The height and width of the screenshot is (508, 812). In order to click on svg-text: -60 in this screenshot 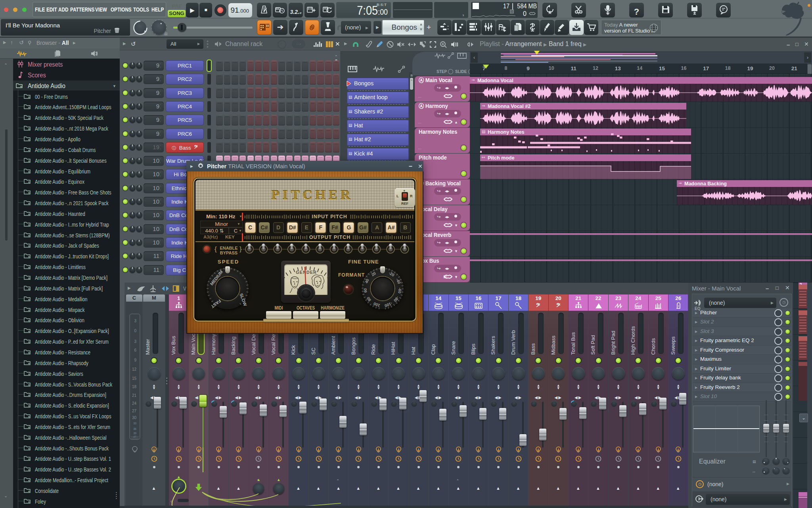, I will do `click(400, 291)`.